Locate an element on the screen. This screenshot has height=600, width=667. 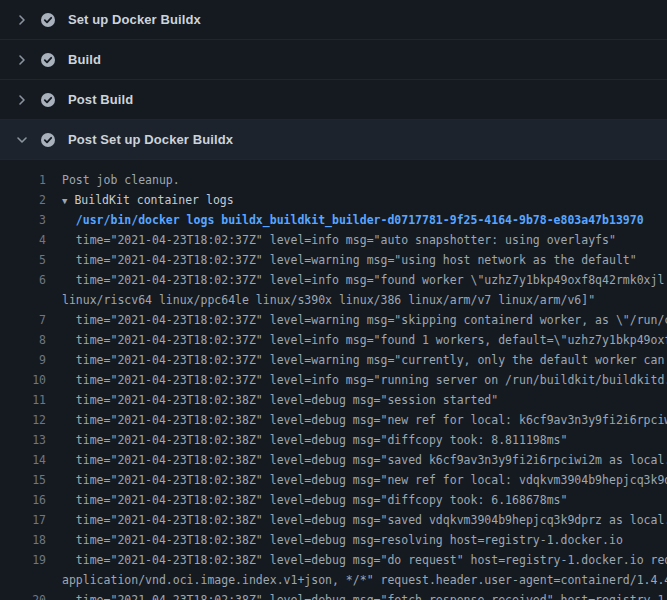
line-number: 6 is located at coordinates (23, 280).